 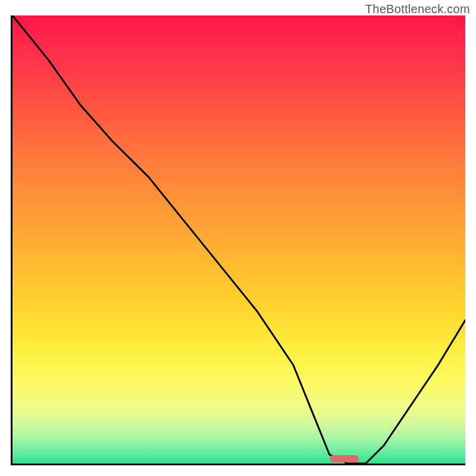 What do you see at coordinates (418, 10) in the screenshot?
I see `watermark-text: TheBottleneck.com` at bounding box center [418, 10].